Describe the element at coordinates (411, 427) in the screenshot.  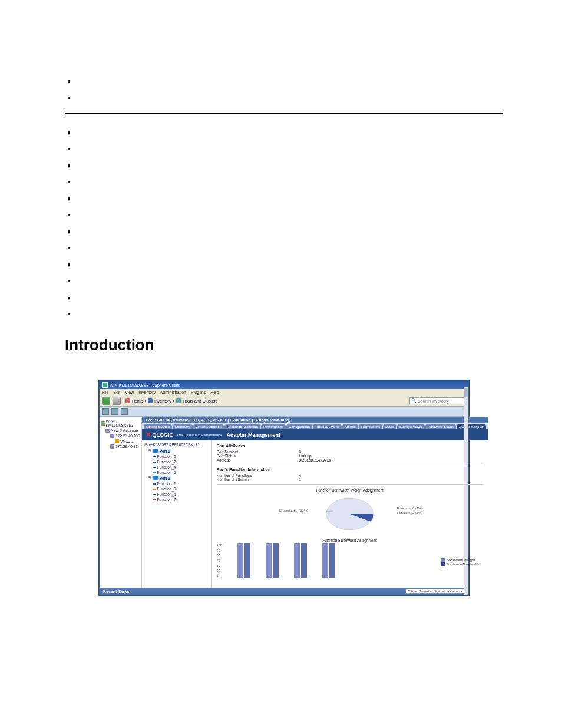
I see `tab-storage-views: Storage Views` at that location.